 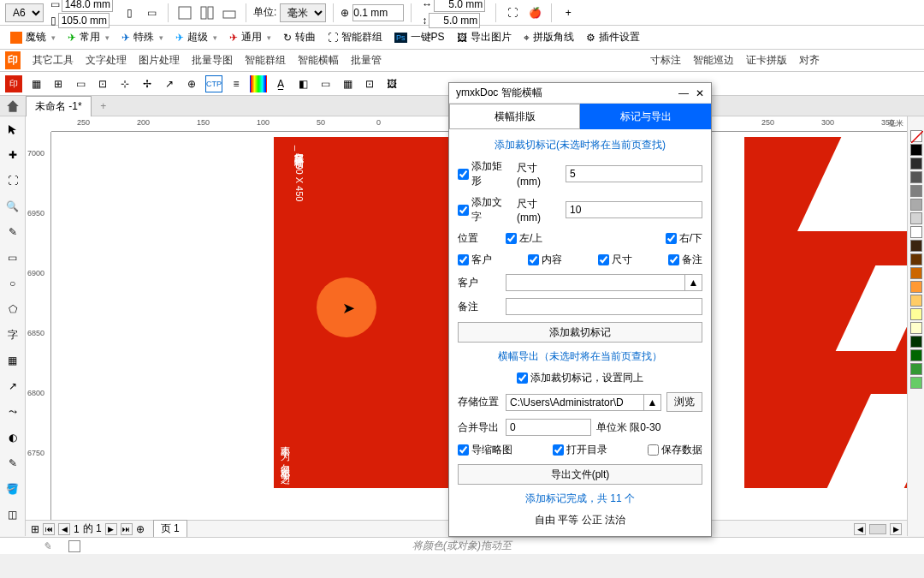 I want to click on nudge-input, so click(x=378, y=13).